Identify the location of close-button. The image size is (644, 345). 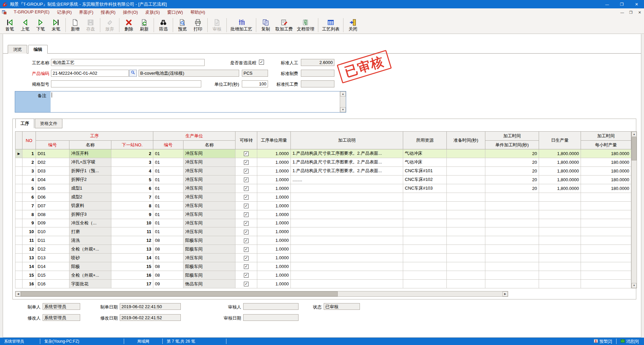
(637, 4).